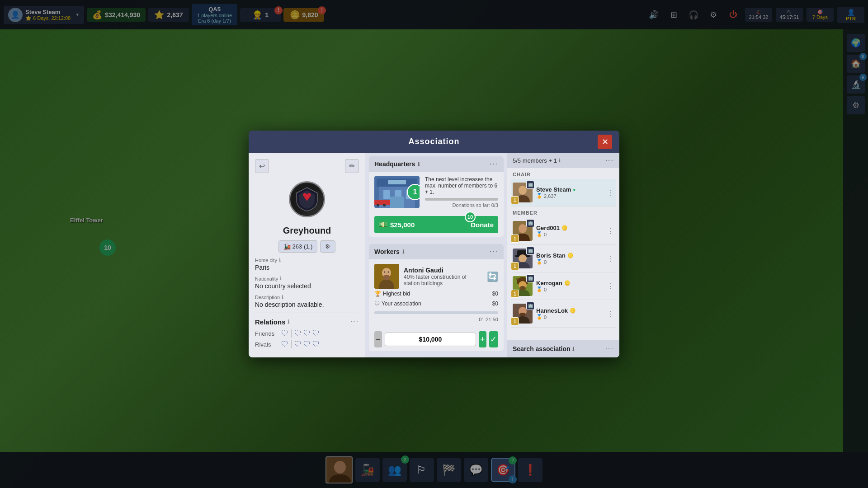 The height and width of the screenshot is (488, 868). I want to click on worker-desc: 40% faster construction of station build…, so click(443, 280).